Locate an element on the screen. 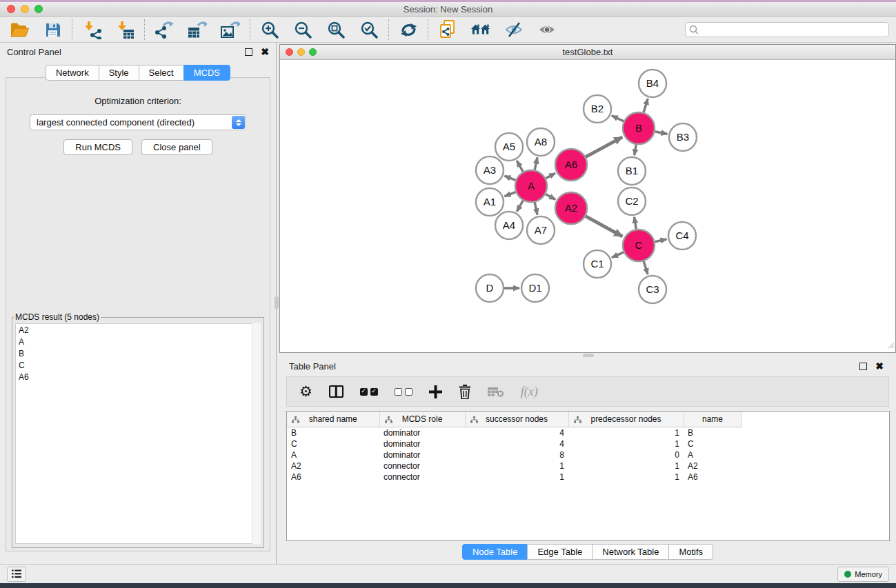 Image resolution: width=896 pixels, height=588 pixels. zoom-fit-icon is located at coordinates (336, 30).